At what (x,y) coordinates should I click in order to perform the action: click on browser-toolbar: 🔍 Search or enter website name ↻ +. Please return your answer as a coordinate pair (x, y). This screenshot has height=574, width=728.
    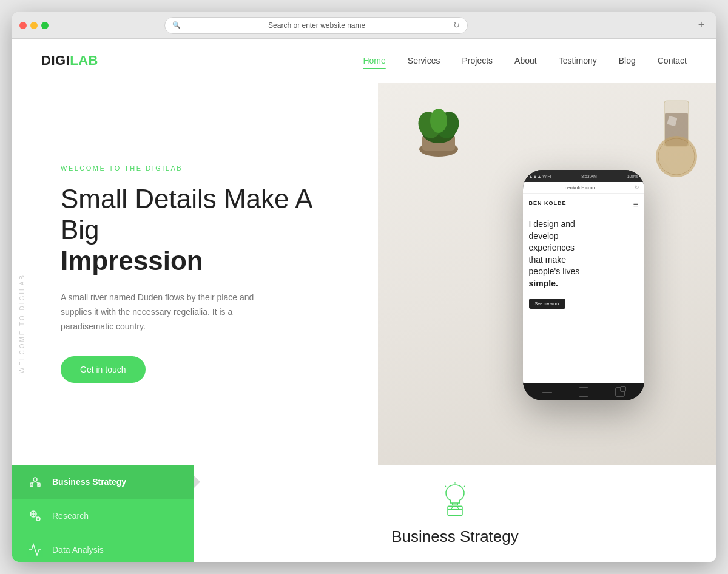
    Looking at the image, I should click on (364, 25).